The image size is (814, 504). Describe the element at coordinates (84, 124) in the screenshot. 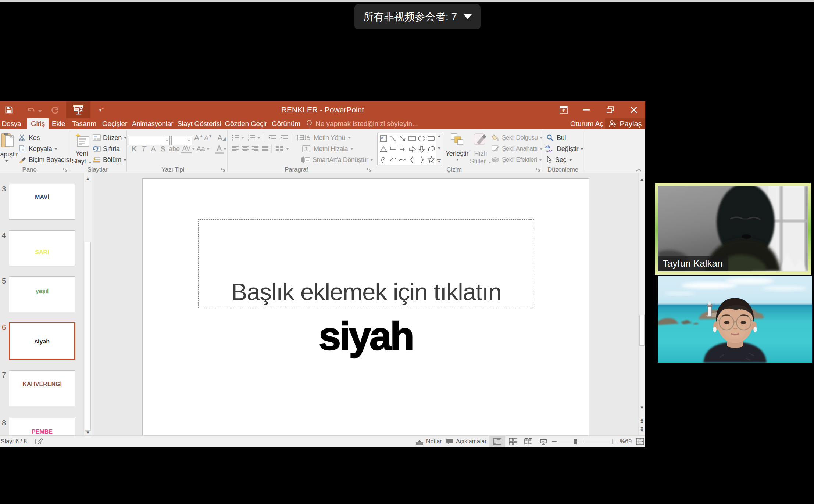

I see `tab-design: Tasarım` at that location.